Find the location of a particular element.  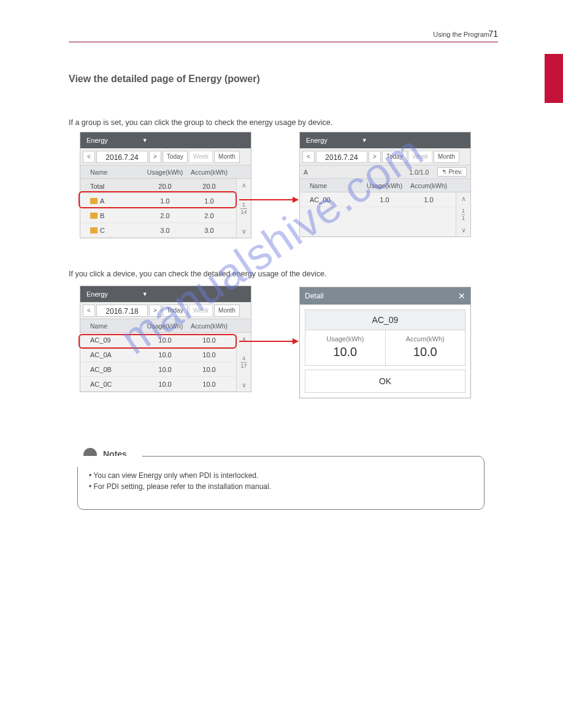

scroll-column: ∧ 11 ∨ is located at coordinates (463, 214).